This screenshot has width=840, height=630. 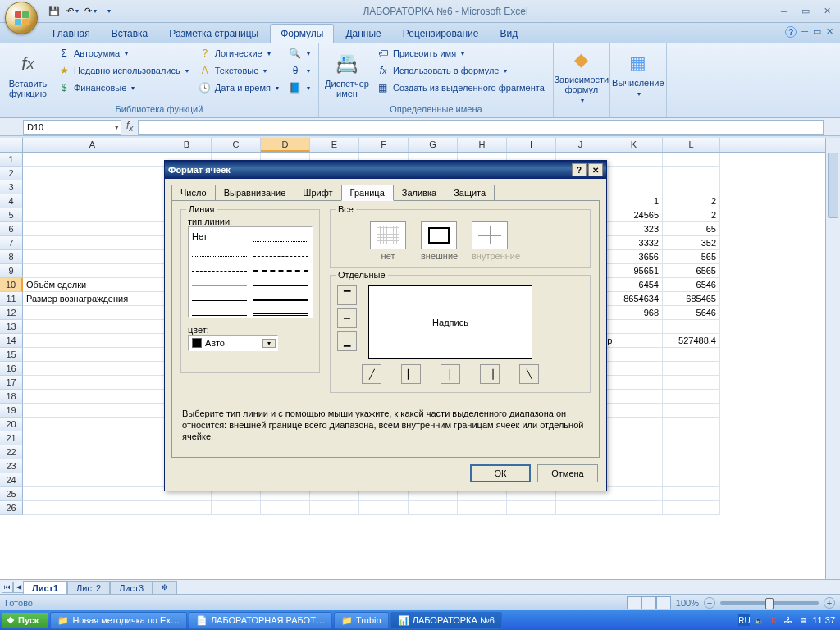 I want to click on dialog-titlebar: Формат ячеек ? ✕, so click(x=386, y=170).